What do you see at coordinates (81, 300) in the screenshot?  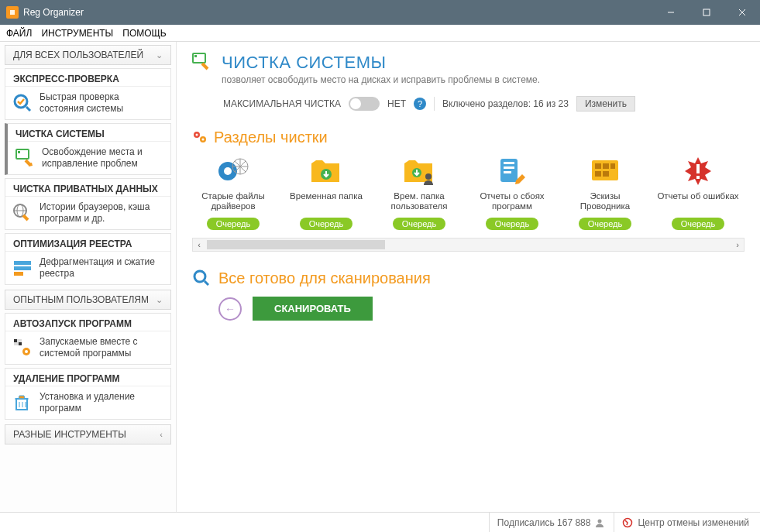 I see `sidebar-group-label: ОПЫТНЫМ ПОЛЬЗОВАТЕЛЯМ` at bounding box center [81, 300].